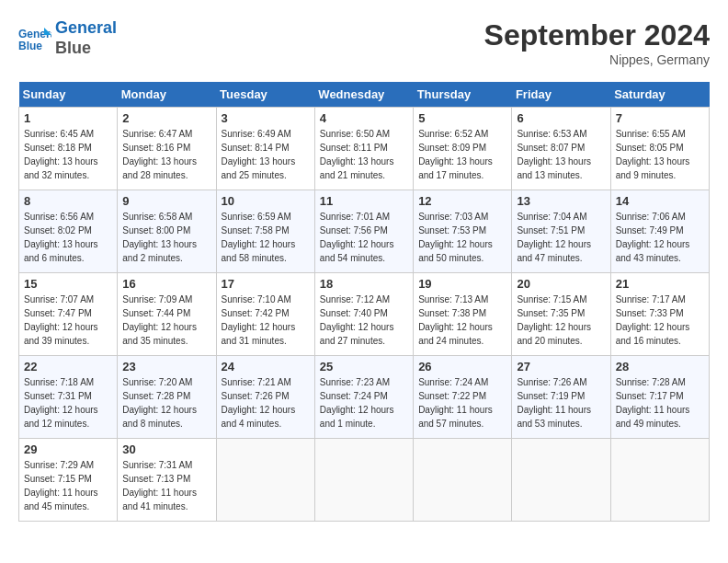  I want to click on day-number: 11, so click(364, 201).